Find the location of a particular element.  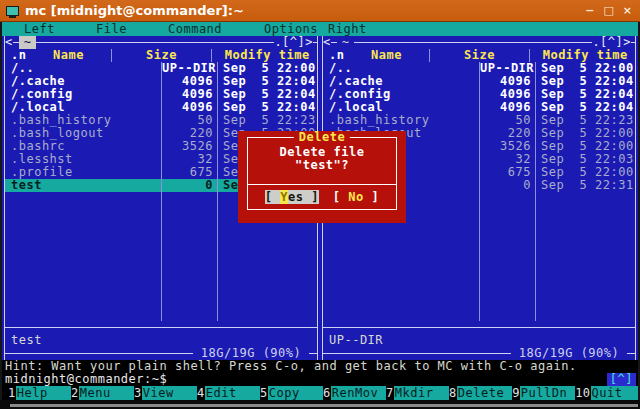

menu-item-options: Options is located at coordinates (291, 29).